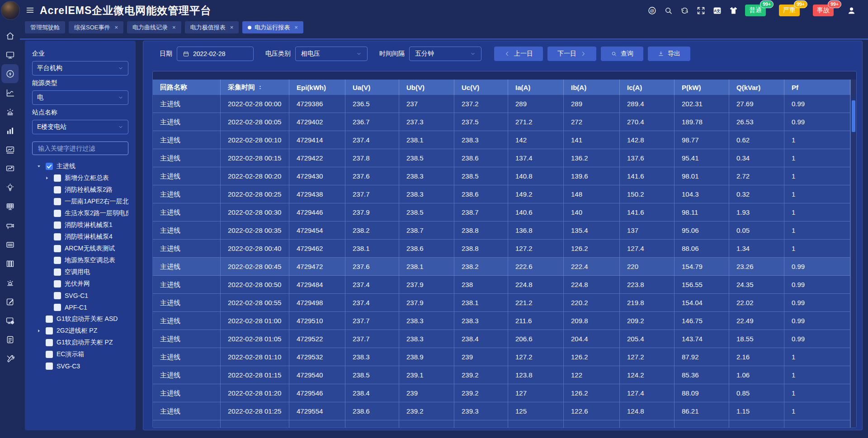  Describe the element at coordinates (80, 296) in the screenshot. I see `tree-node-11: SVG-C1` at that location.